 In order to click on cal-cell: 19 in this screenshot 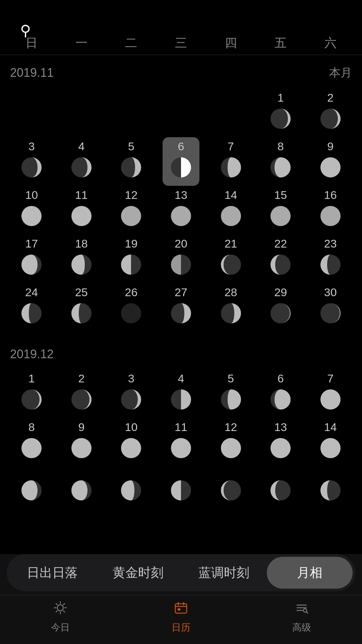, I will do `click(131, 258)`.